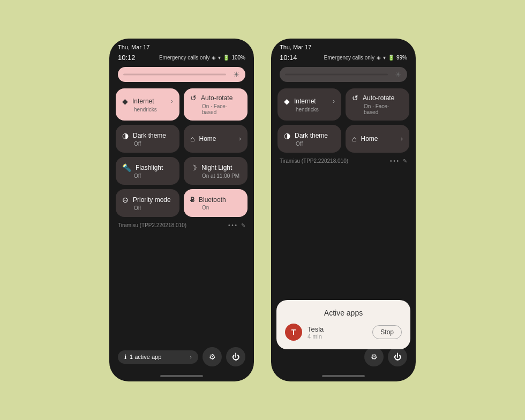 Image resolution: width=525 pixels, height=420 pixels. What do you see at coordinates (334, 101) in the screenshot?
I see `internet-chevron-2: ›` at bounding box center [334, 101].